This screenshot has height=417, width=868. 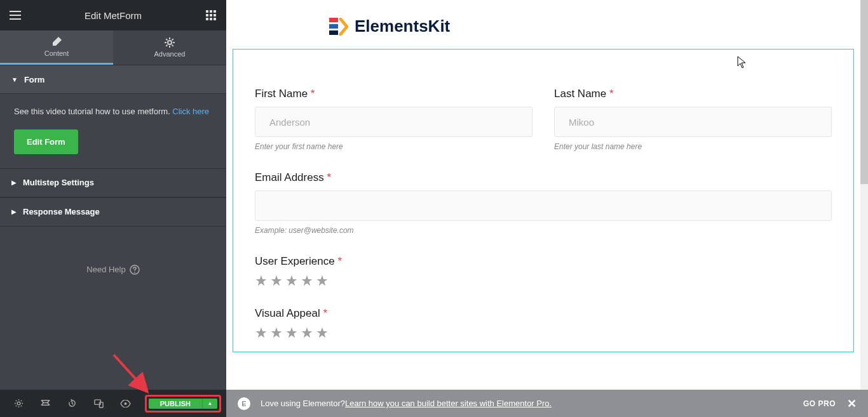 I want to click on last-name-field: Last Name * Enter your last name here, so click(x=693, y=119).